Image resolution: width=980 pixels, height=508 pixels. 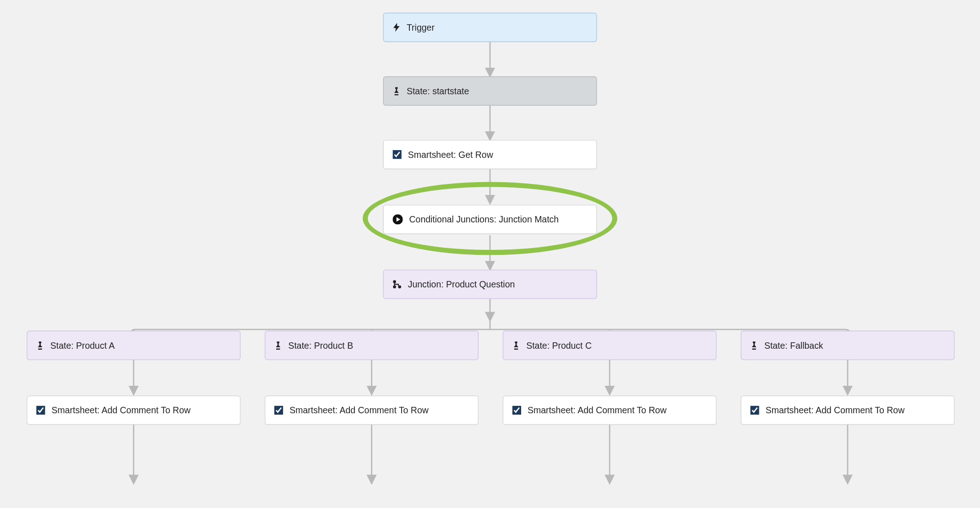 What do you see at coordinates (848, 346) in the screenshot?
I see `node-state-fallback: State: Fallback` at bounding box center [848, 346].